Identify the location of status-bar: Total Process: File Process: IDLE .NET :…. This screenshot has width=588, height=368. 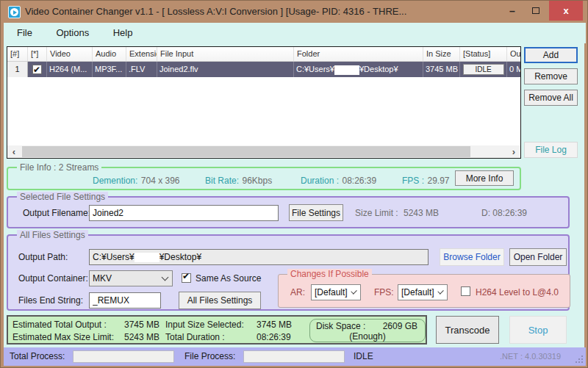
(295, 357).